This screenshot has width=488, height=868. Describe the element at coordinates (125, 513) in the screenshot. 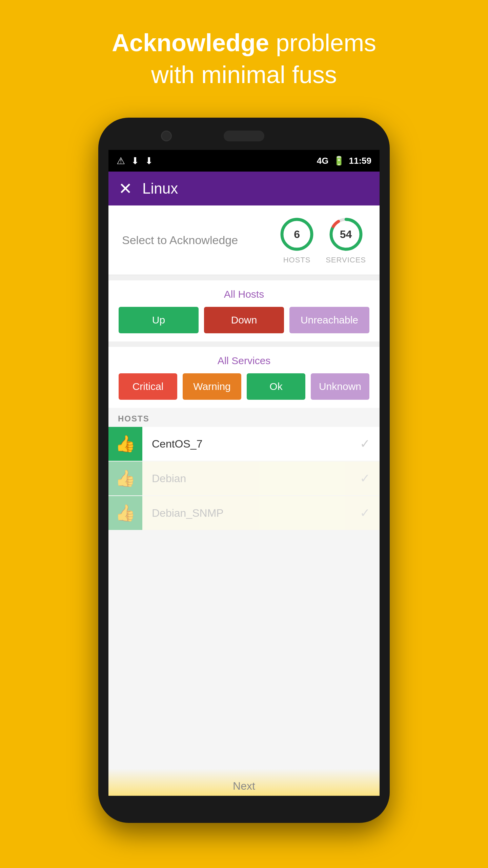

I see `thumbs-up-icon-debian-snmp: 👍` at that location.